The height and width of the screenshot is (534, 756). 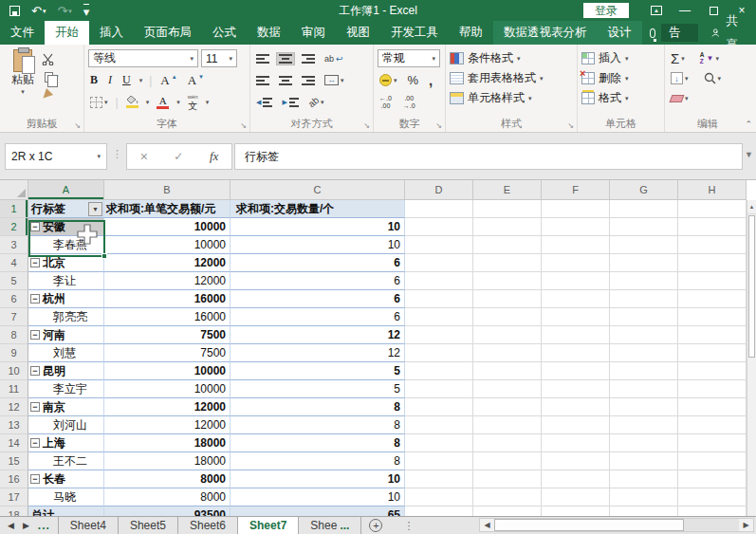 I want to click on cell-B18: 93500, so click(x=167, y=511).